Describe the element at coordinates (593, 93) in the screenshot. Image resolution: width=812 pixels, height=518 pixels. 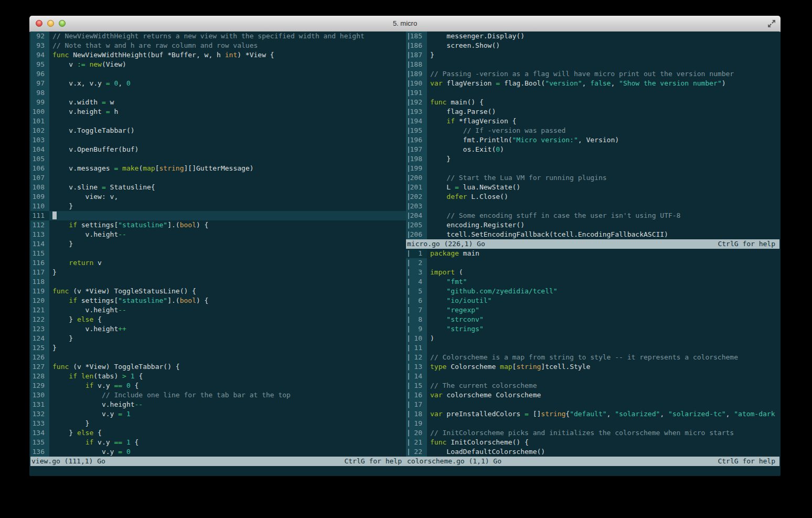
I see `code-line-191: |191` at that location.